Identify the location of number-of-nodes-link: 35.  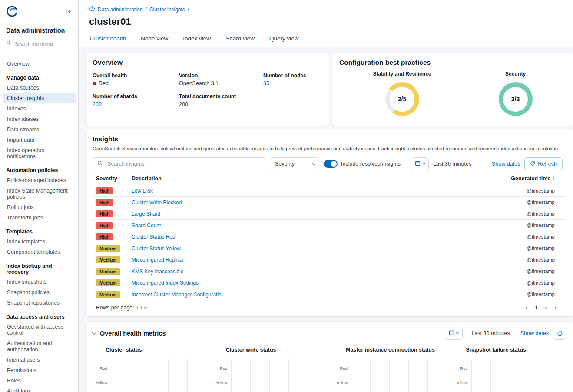
(293, 83).